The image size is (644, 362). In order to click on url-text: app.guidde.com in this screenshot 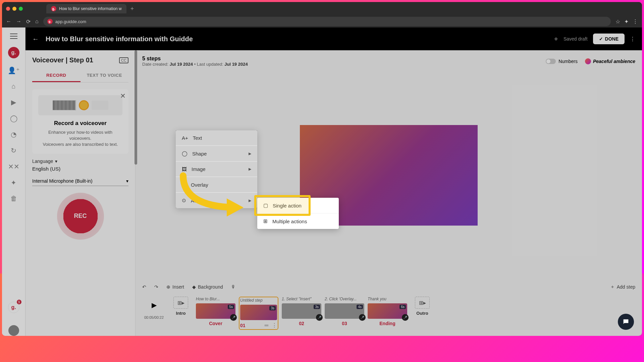, I will do `click(71, 21)`.